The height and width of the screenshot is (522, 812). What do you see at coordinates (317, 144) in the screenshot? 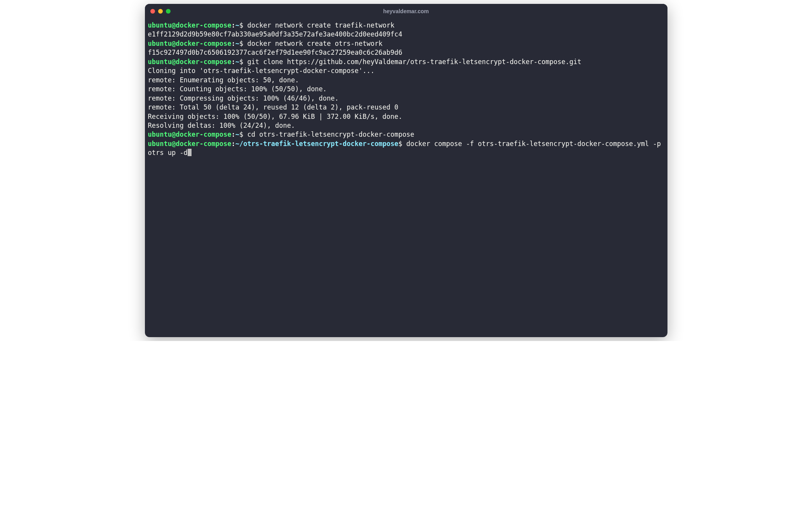
I see `prompt-path: ~/otrs-traefik-letsencrypt-docker-compos…` at bounding box center [317, 144].